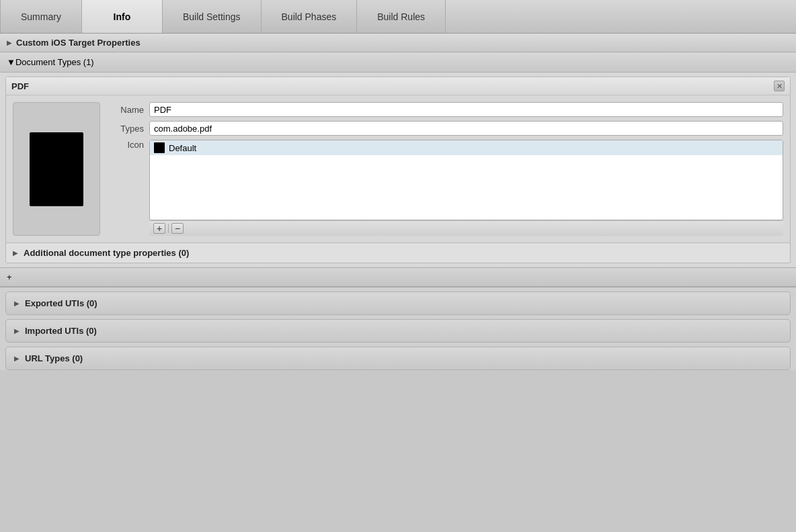  Describe the element at coordinates (17, 359) in the screenshot. I see `url-types-arrow: ▶` at that location.